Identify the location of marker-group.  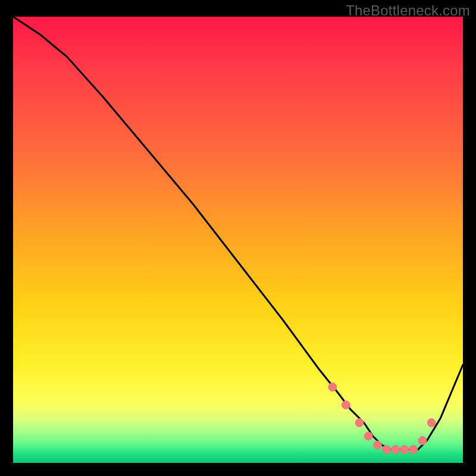
(382, 419).